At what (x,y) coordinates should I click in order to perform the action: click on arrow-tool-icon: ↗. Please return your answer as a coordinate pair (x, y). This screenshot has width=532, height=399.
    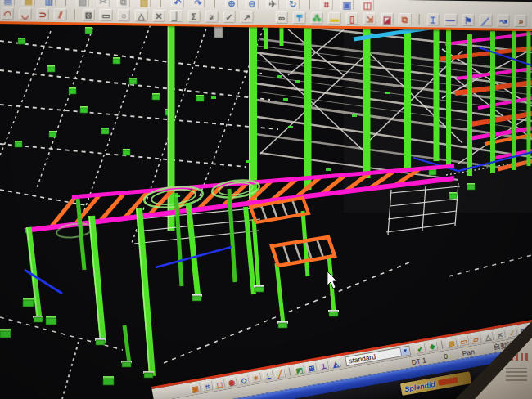
    Looking at the image, I should click on (247, 16).